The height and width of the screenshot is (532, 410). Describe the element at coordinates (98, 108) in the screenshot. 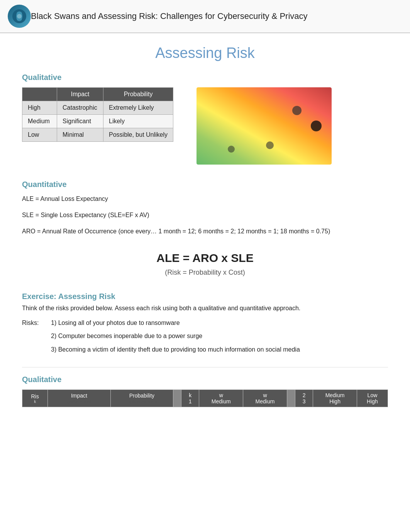

I see `table-row: High Catastrophic Extremely Likely` at that location.